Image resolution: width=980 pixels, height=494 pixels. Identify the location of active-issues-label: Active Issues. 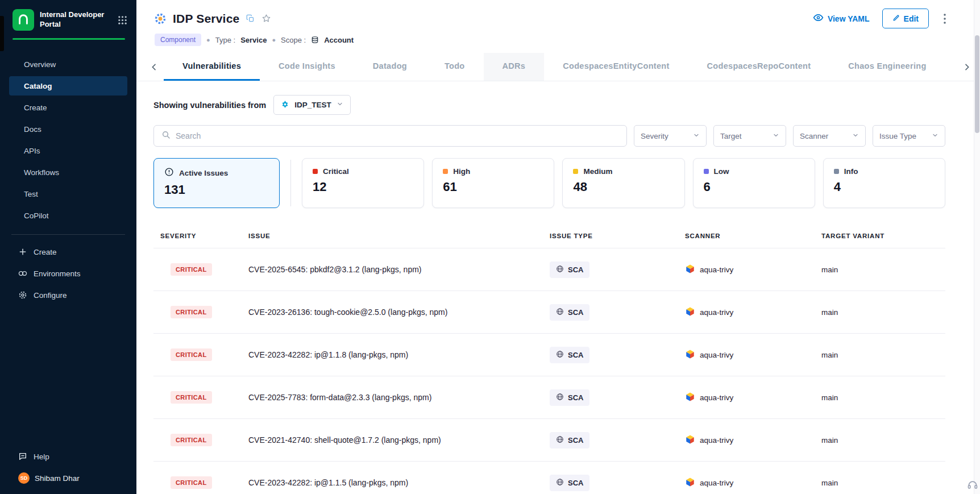
(204, 173).